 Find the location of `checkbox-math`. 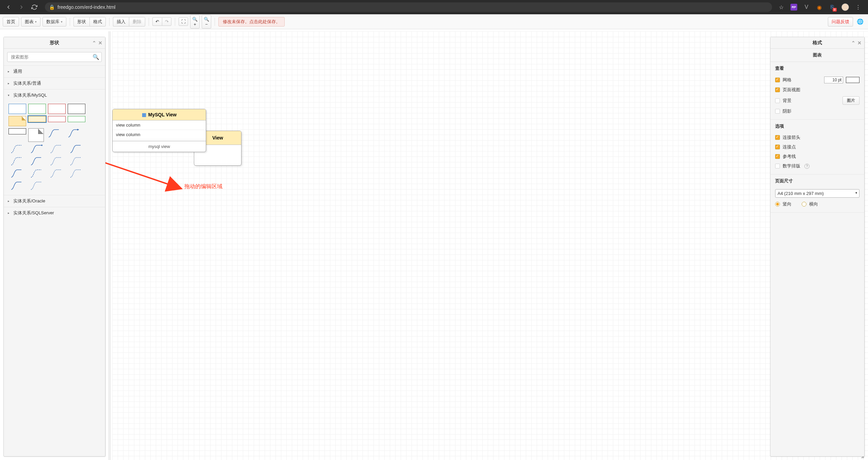

checkbox-math is located at coordinates (778, 166).